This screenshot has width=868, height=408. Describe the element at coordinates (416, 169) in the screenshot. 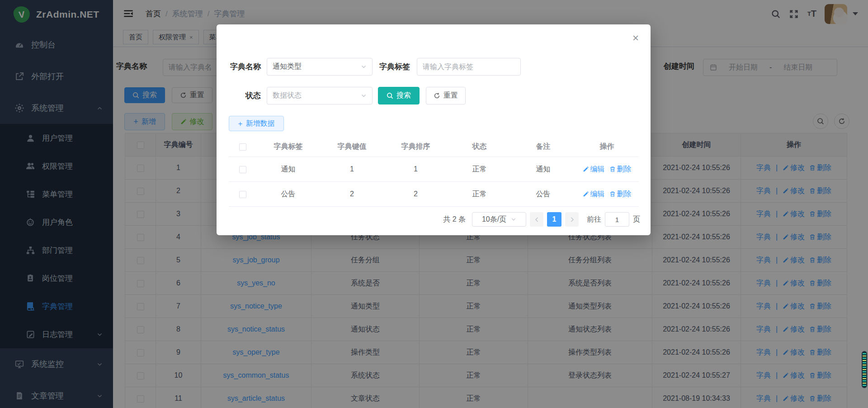

I see `cell-dict-sort: 1` at that location.